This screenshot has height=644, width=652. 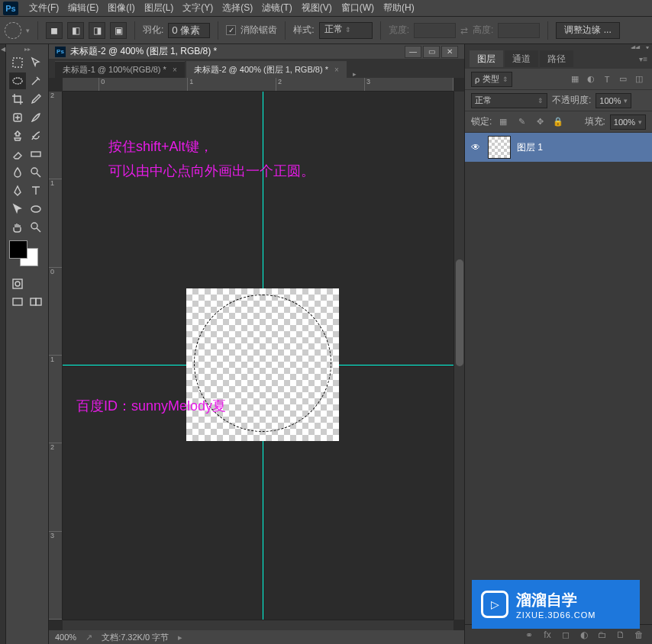 I want to click on tool-preset-icon, so click(x=13, y=31).